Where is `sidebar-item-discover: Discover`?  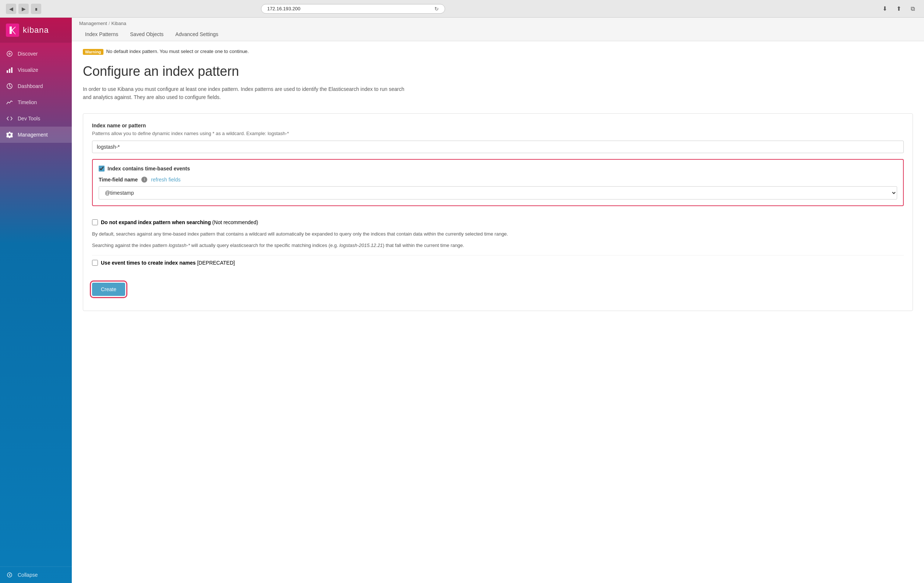
sidebar-item-discover: Discover is located at coordinates (36, 54).